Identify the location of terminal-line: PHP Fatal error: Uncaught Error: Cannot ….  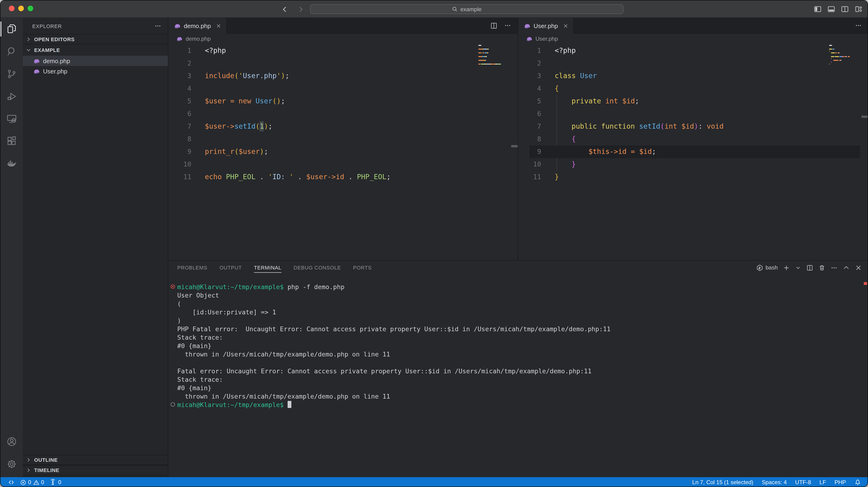
(523, 329).